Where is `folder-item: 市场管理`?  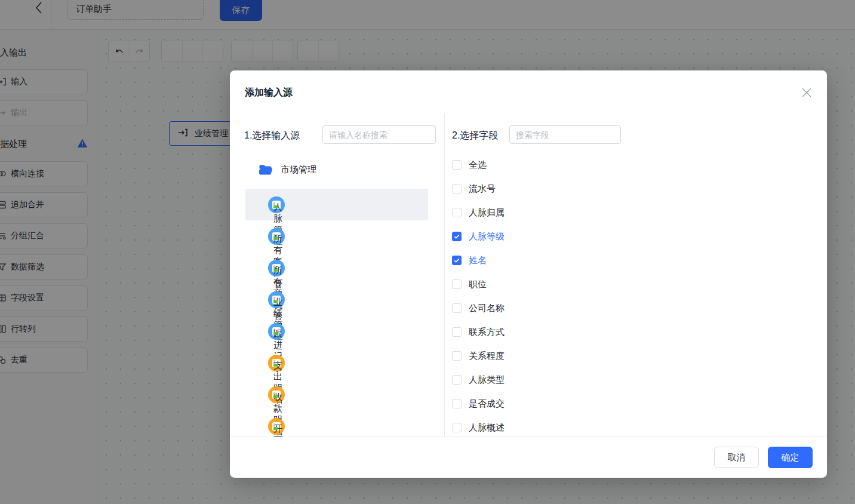
folder-item: 市场管理 is located at coordinates (288, 170).